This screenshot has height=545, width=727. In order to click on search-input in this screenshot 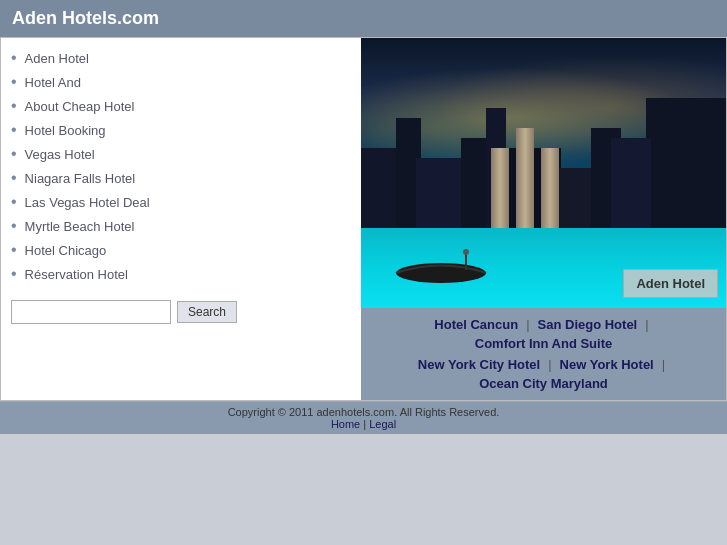, I will do `click(91, 312)`.